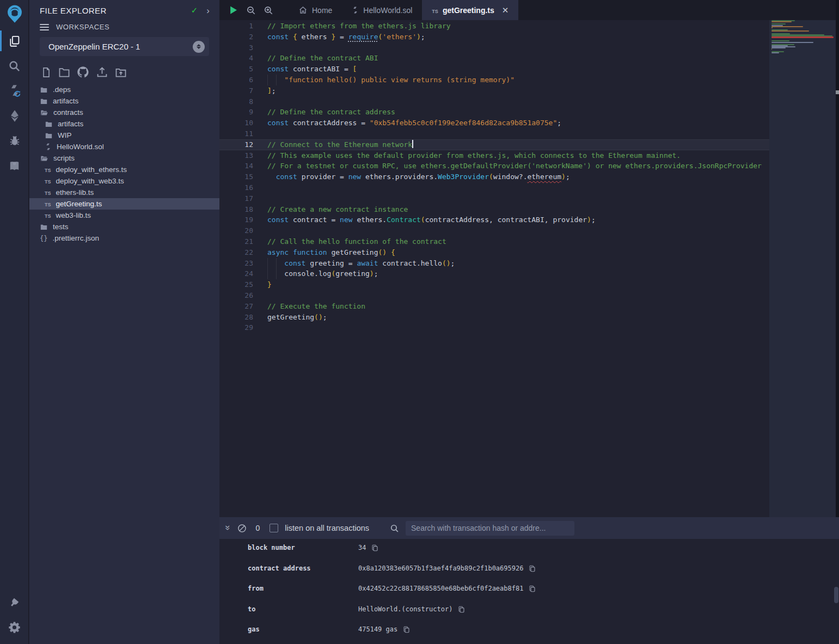 The image size is (839, 644). What do you see at coordinates (494, 69) in the screenshot?
I see `code-line-5: 5const contractABI = [` at bounding box center [494, 69].